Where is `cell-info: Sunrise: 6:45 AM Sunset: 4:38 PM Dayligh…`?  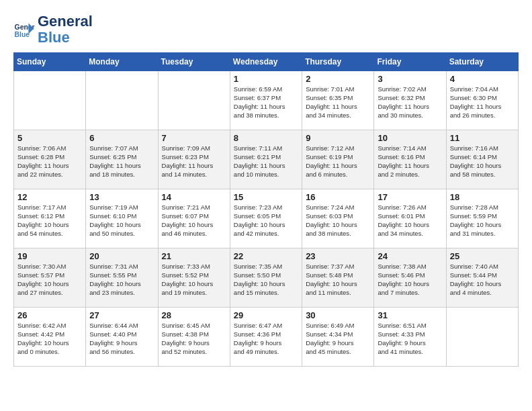
cell-info: Sunrise: 6:45 AM Sunset: 4:38 PM Dayligh… is located at coordinates (194, 338).